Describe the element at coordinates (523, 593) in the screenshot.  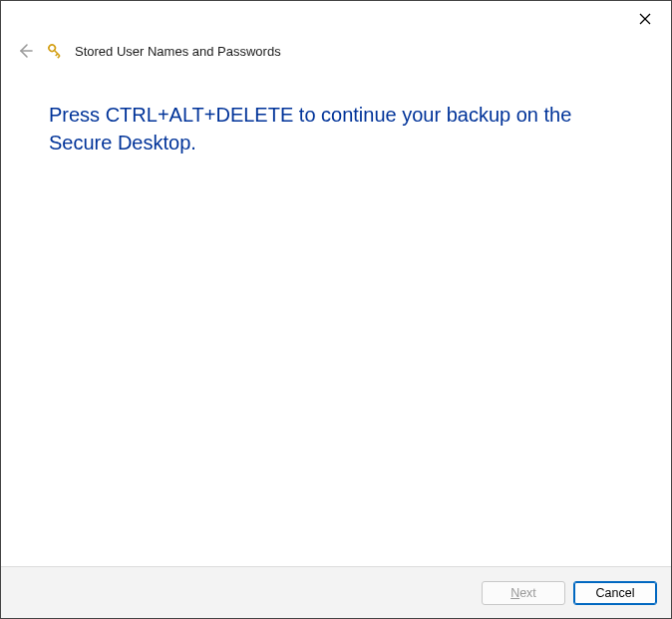
I see `next-button: Next` at that location.